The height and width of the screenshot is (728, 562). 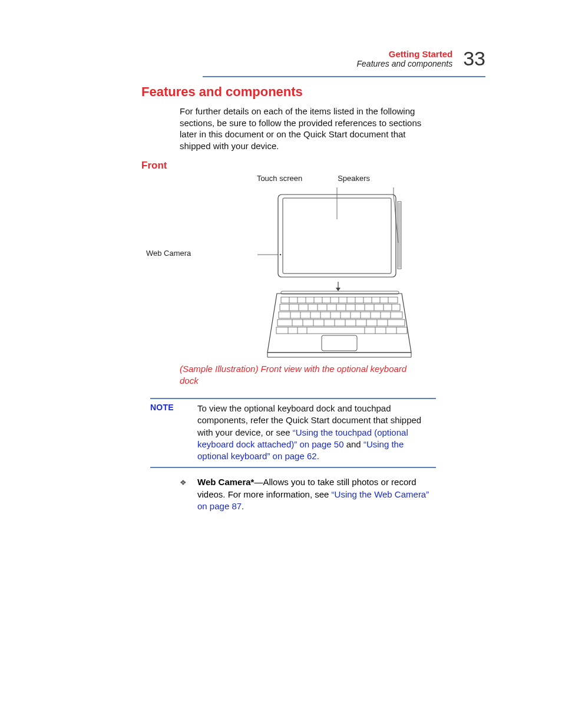 I want to click on label-web-camera: Web Camera, so click(x=168, y=253).